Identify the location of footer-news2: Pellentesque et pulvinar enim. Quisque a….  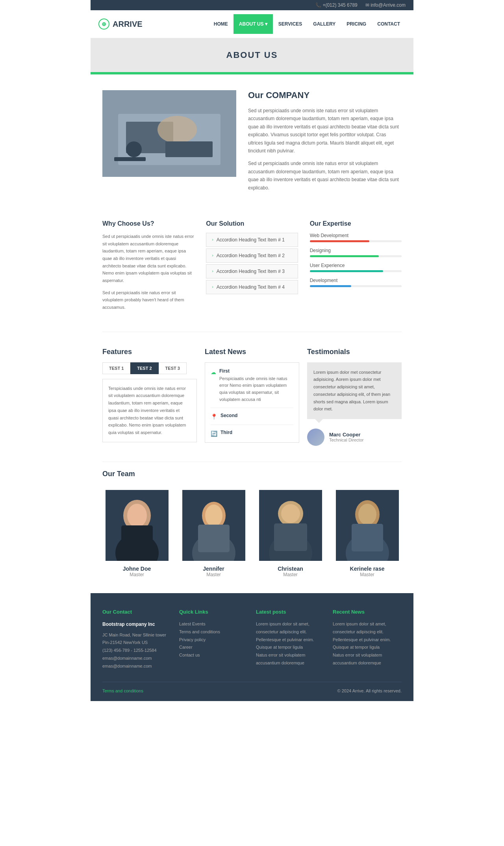
(367, 644).